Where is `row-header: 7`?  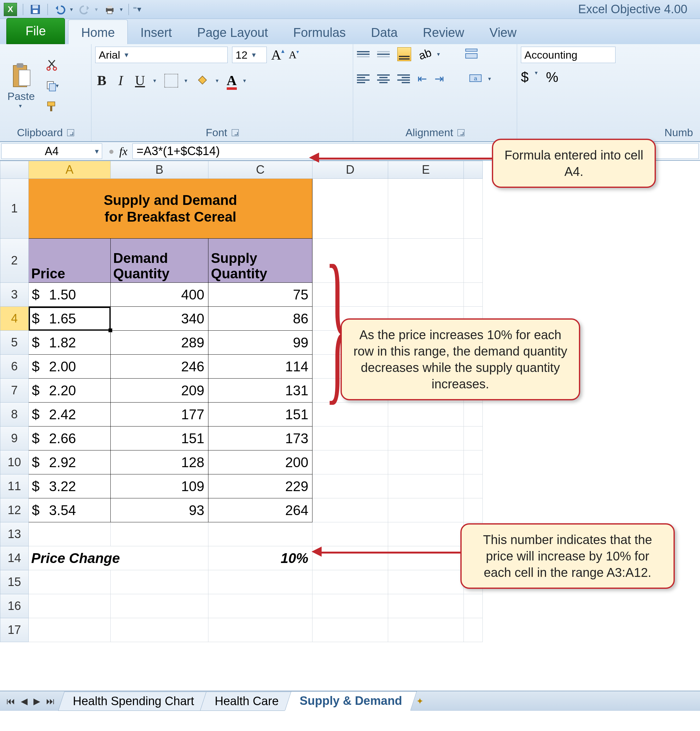
row-header: 7 is located at coordinates (15, 390).